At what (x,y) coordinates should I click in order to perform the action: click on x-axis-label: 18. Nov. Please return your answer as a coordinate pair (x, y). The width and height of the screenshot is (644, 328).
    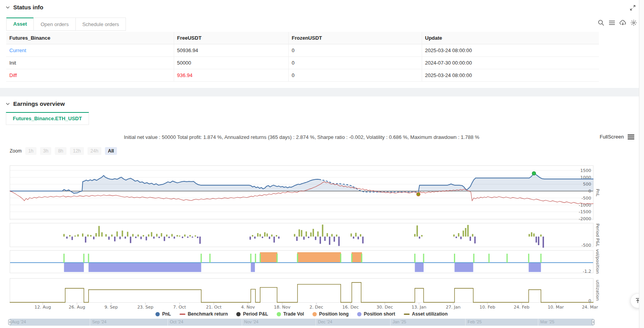
    Looking at the image, I should click on (282, 307).